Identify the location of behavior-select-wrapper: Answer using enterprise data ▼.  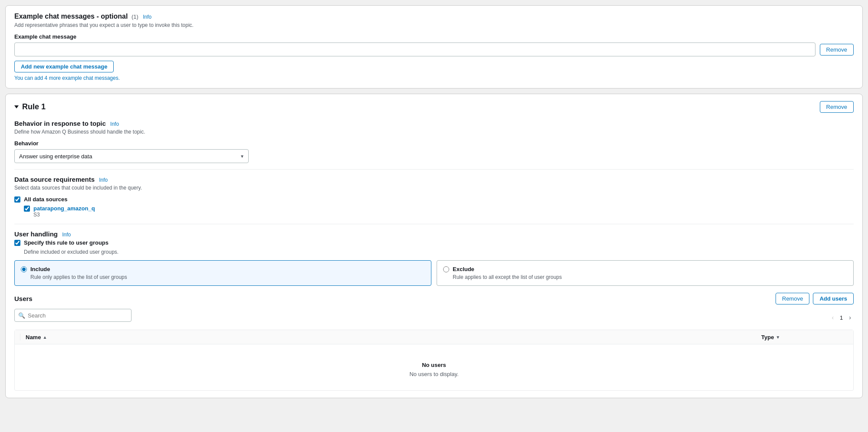
(132, 156).